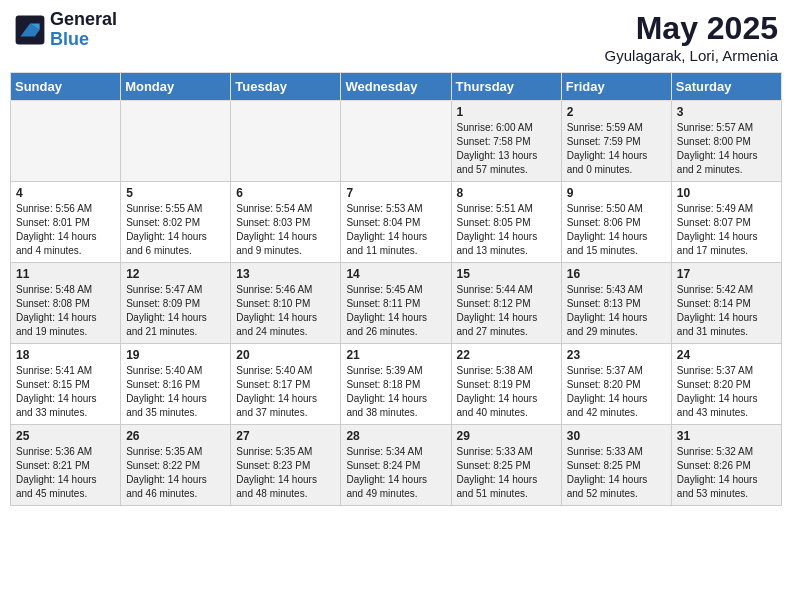 The height and width of the screenshot is (612, 792). What do you see at coordinates (66, 392) in the screenshot?
I see `cell-content: Sunrise: 5:41 AM Sunset: 8:15 PM Dayligh…` at bounding box center [66, 392].